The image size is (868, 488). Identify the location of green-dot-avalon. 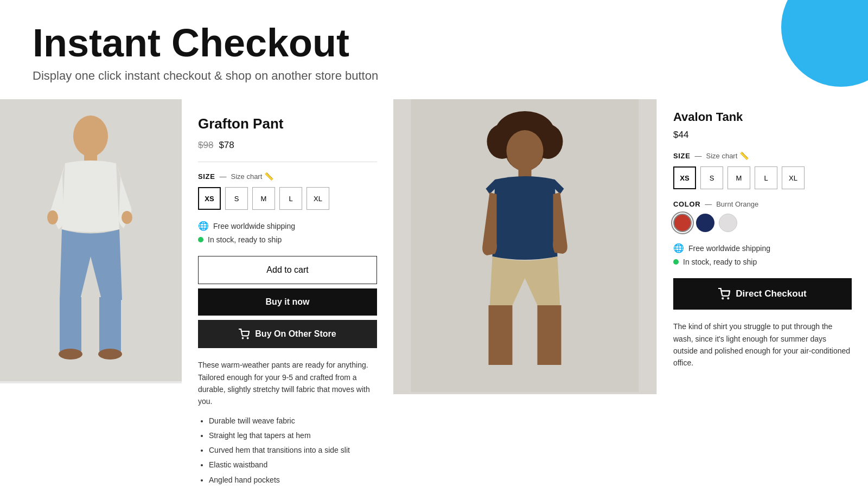
(676, 262).